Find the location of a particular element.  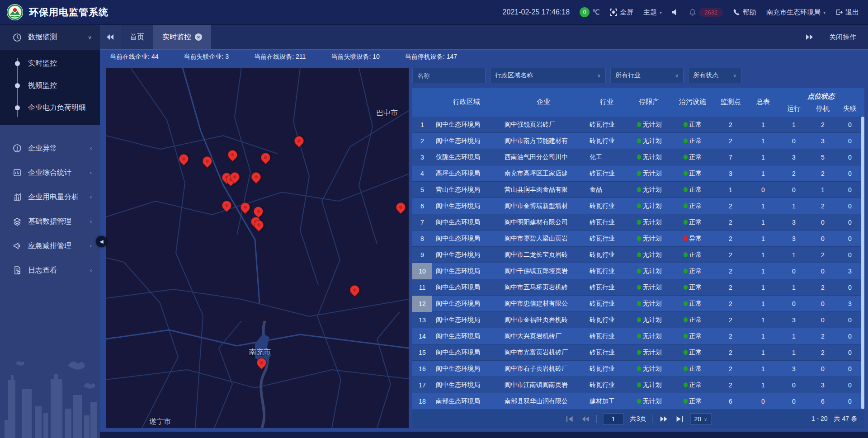

cell-run-count: 0 is located at coordinates (794, 401).